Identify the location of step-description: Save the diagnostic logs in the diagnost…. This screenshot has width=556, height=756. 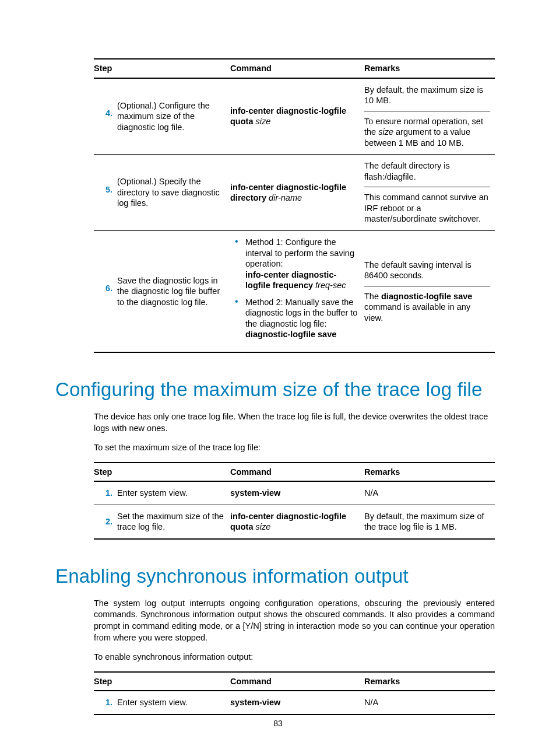
(174, 292).